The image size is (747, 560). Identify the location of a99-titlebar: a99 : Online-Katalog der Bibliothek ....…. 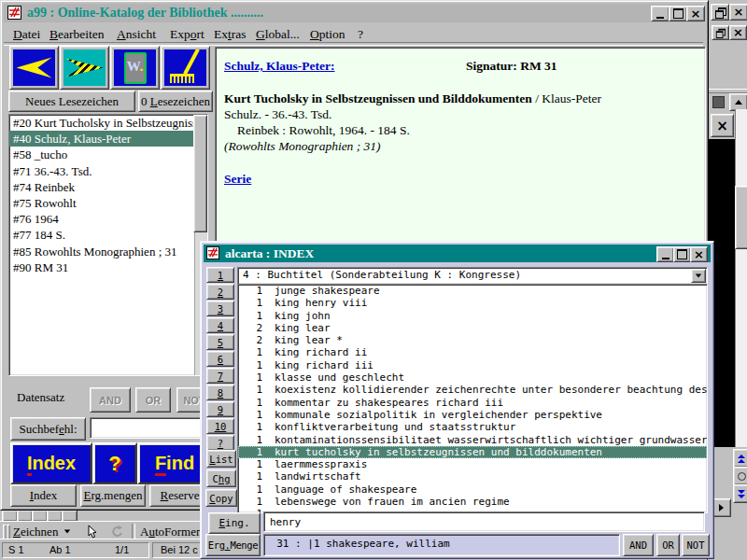
(353, 13).